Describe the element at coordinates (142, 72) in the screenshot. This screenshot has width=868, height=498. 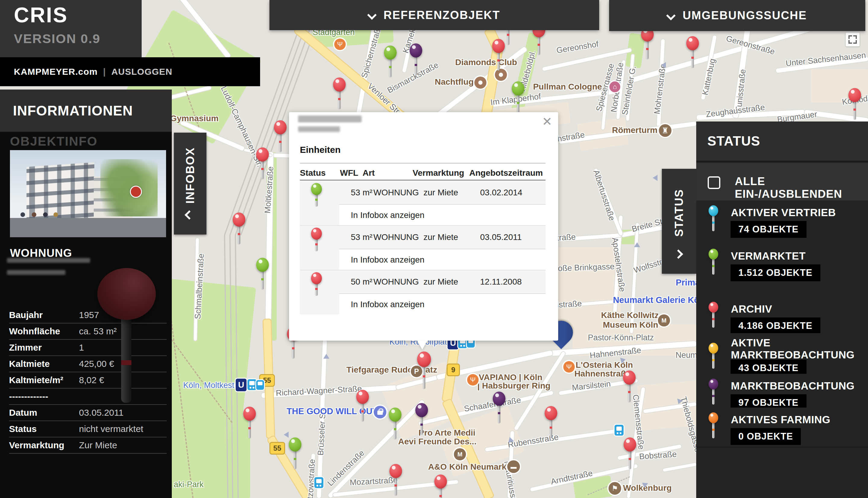
I see `logout-link: AUSLOGGEN` at that location.